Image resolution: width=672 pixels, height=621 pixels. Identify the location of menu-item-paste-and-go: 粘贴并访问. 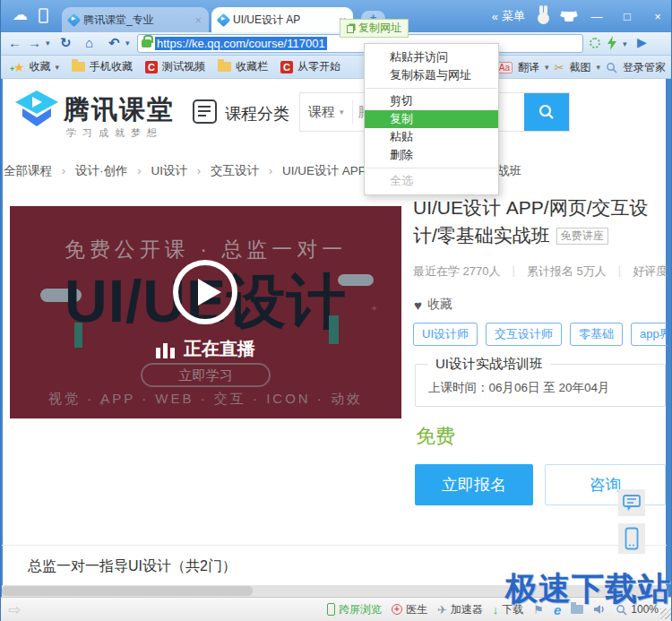
(432, 57).